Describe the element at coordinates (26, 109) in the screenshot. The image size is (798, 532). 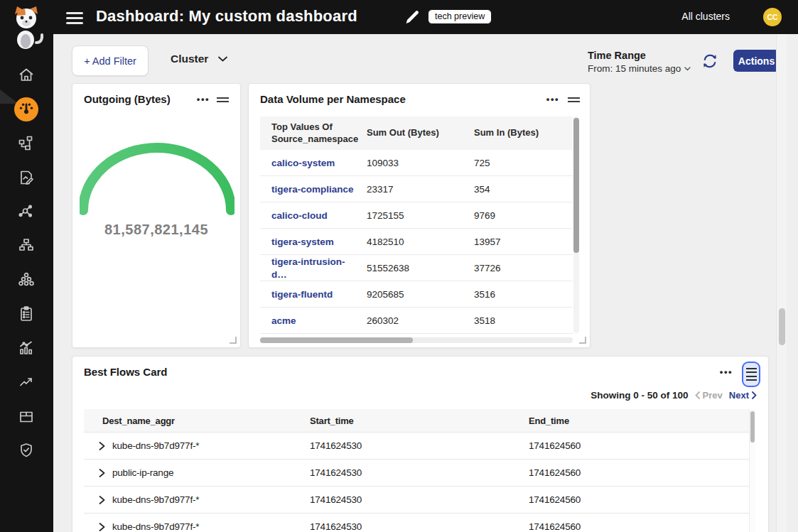
I see `sidebar-item-dashboards` at that location.